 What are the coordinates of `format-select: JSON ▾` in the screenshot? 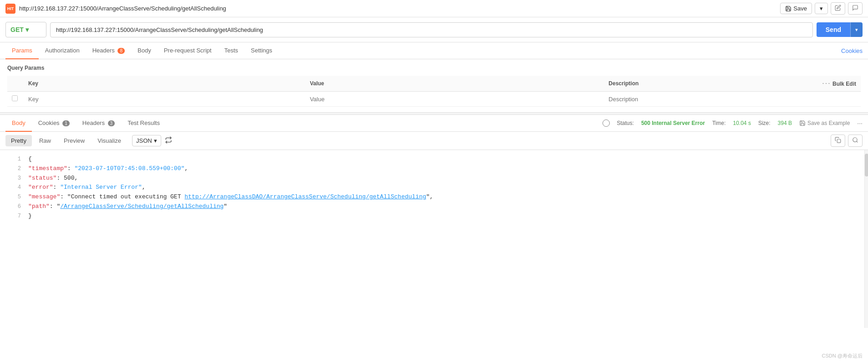 It's located at (147, 140).